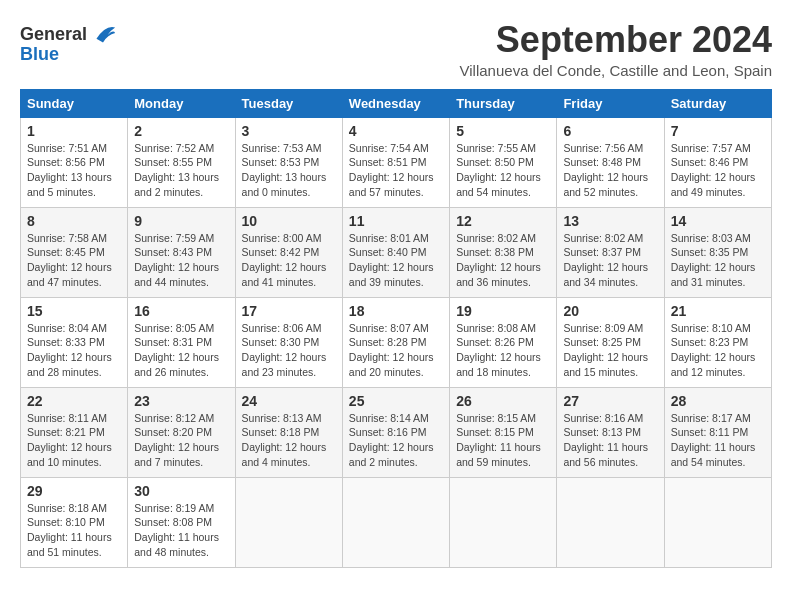  Describe the element at coordinates (503, 401) in the screenshot. I see `day-number: 26` at that location.